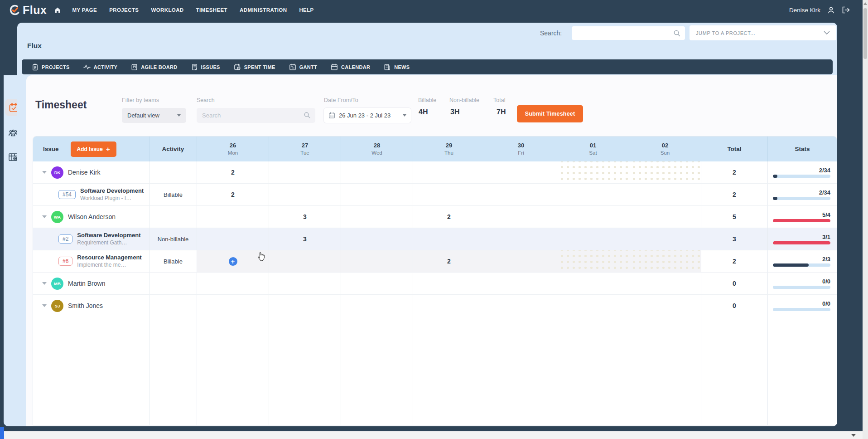 Image resolution: width=868 pixels, height=439 pixels. Describe the element at coordinates (173, 149) in the screenshot. I see `activity-column-header: Activity` at that location.